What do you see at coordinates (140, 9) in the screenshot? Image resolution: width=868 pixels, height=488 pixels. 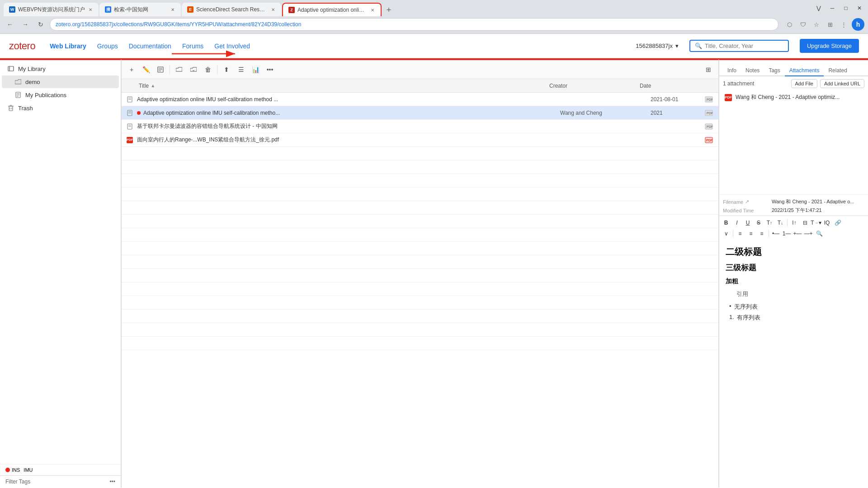 I see `tab-zhiwang: 搜 检索-中国知网 ✕` at bounding box center [140, 9].